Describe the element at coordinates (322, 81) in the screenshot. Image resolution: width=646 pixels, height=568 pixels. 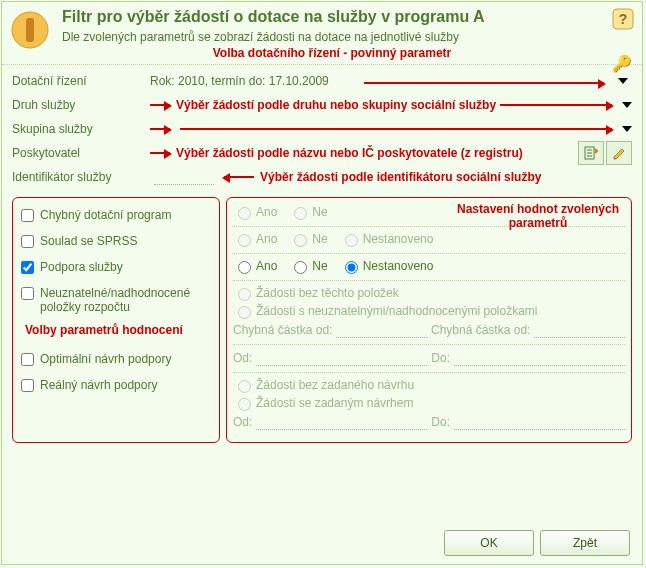
I see `row-dotacni-rizeni: Dotační řízení Rok: 2010, termín do: 17.…` at that location.